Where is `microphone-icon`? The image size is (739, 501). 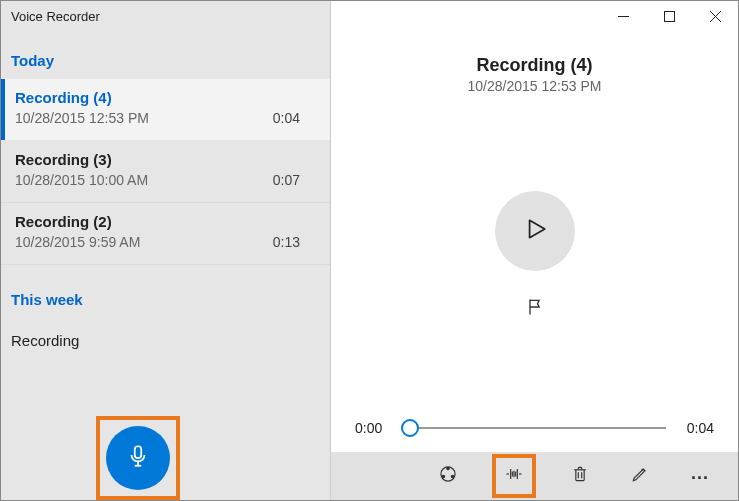
microphone-icon is located at coordinates (138, 458).